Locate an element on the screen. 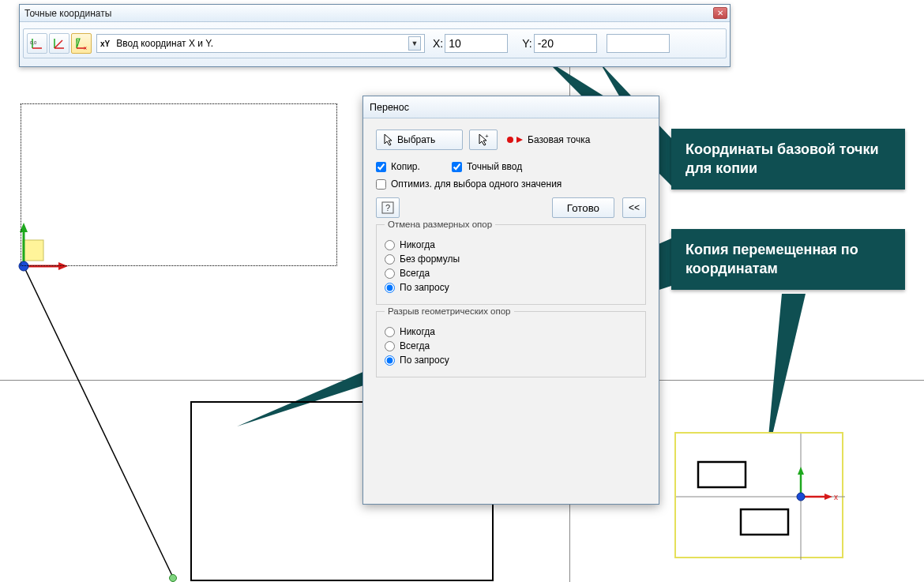  collapse-button: << is located at coordinates (634, 208).